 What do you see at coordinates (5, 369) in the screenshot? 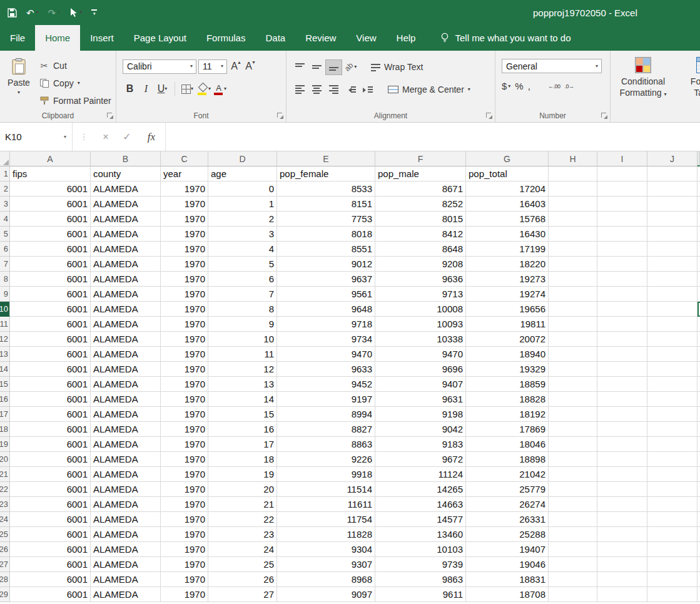
I see `row-header-14: 14` at bounding box center [5, 369].